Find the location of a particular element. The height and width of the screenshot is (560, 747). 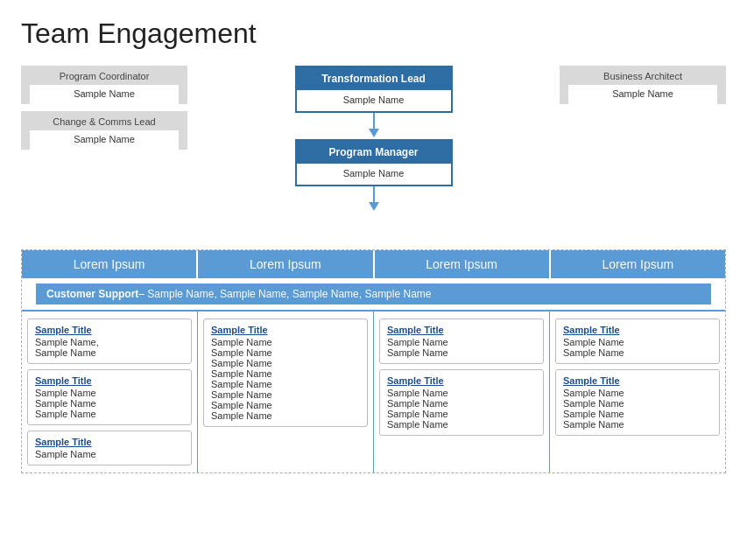

col1-card-3: Sample Title Sample Name is located at coordinates (109, 448).